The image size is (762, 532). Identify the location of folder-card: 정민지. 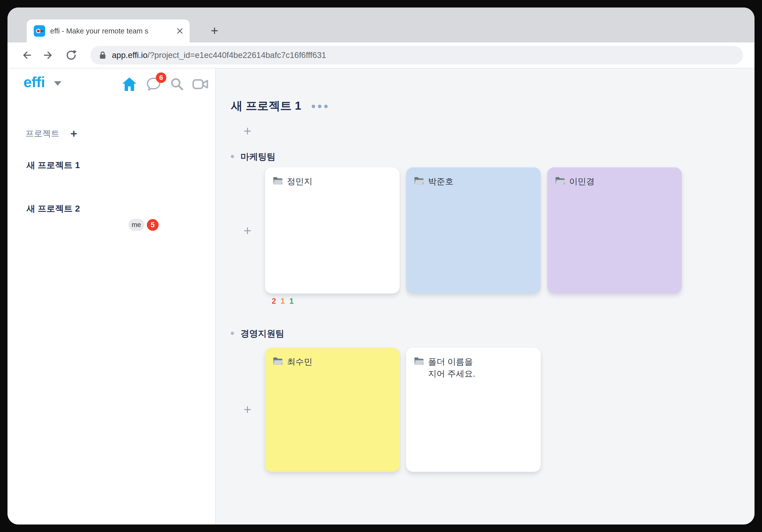
(332, 230).